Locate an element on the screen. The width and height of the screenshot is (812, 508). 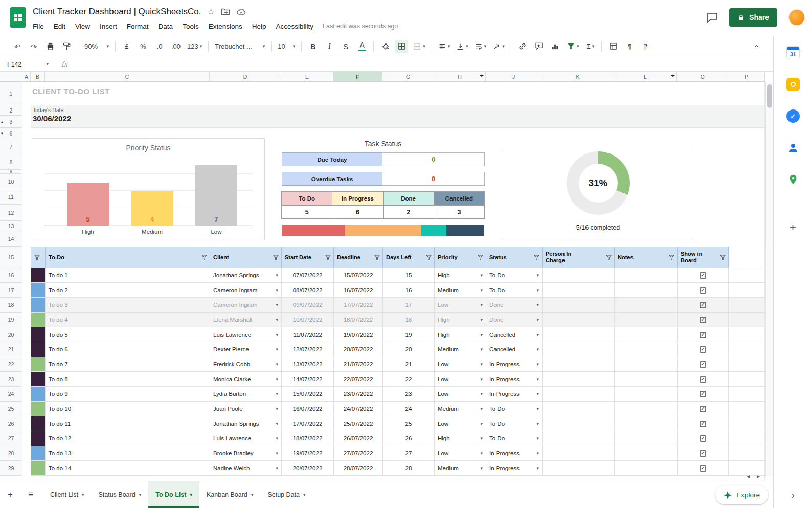
decrease-decimal-button: .0 is located at coordinates (160, 47).